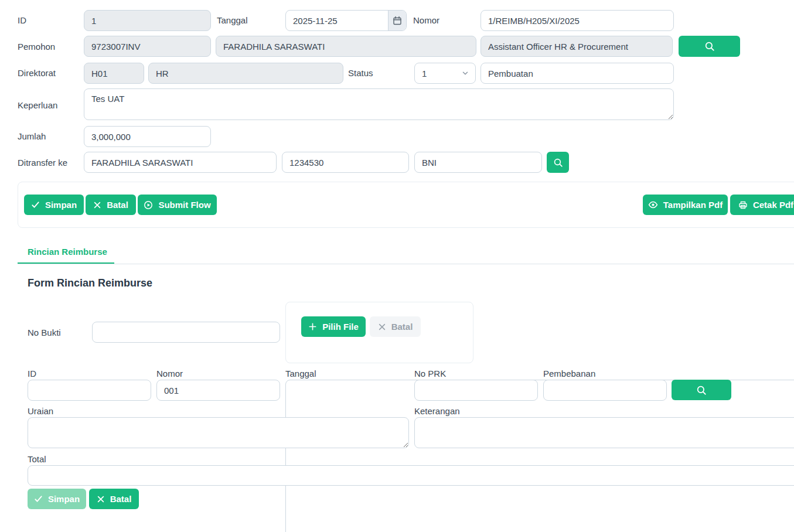 The width and height of the screenshot is (794, 532). Describe the element at coordinates (346, 46) in the screenshot. I see `pemohon-name-input` at that location.